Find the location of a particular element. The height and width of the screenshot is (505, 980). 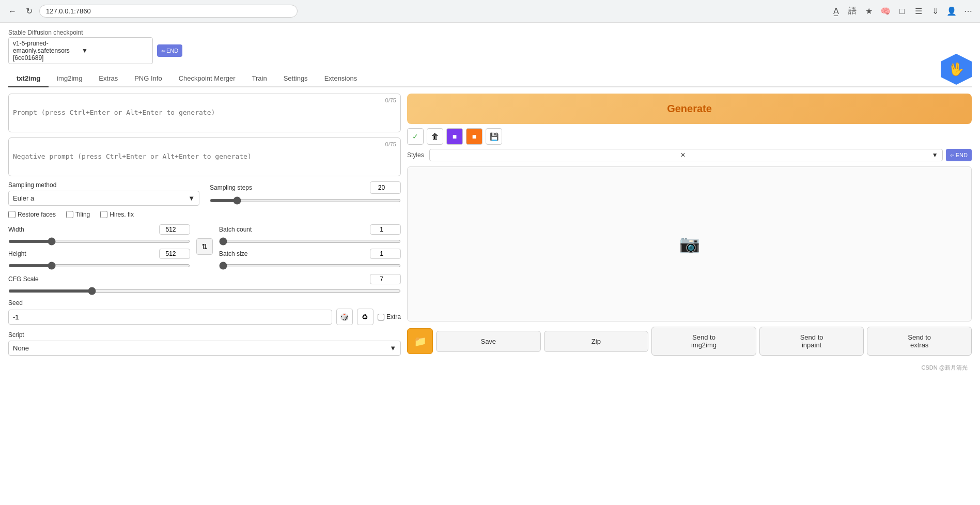

hires-fix-label: Hires. fix is located at coordinates (122, 215).